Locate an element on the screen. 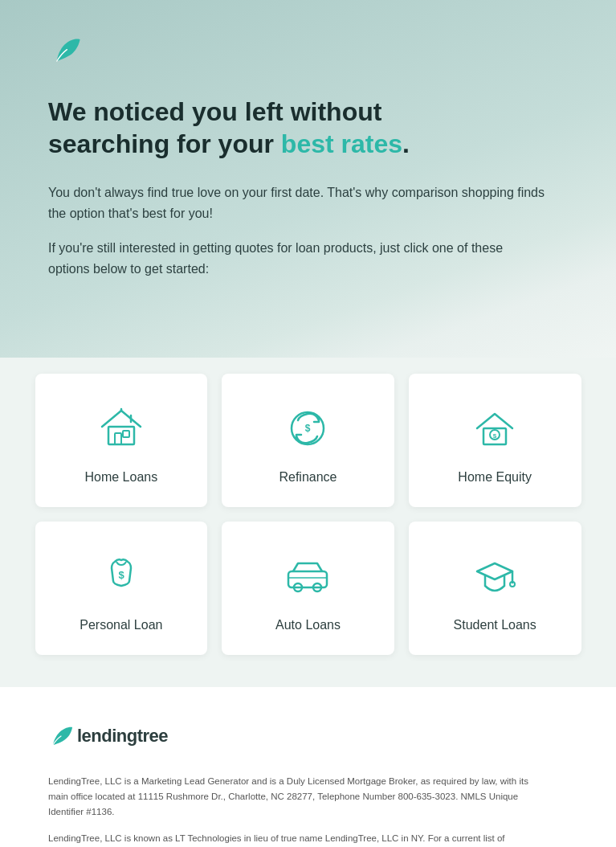 This screenshot has height=847, width=616. home-equity-icon: $ is located at coordinates (495, 430).